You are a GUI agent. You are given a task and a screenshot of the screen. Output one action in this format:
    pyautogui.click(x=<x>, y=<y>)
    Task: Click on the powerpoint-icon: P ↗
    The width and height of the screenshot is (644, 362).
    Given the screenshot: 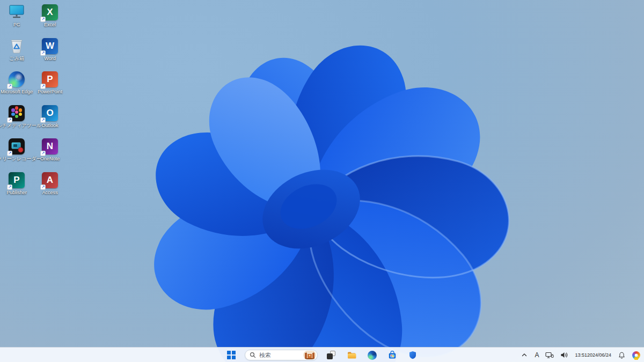 What is the action you would take?
    pyautogui.click(x=50, y=79)
    